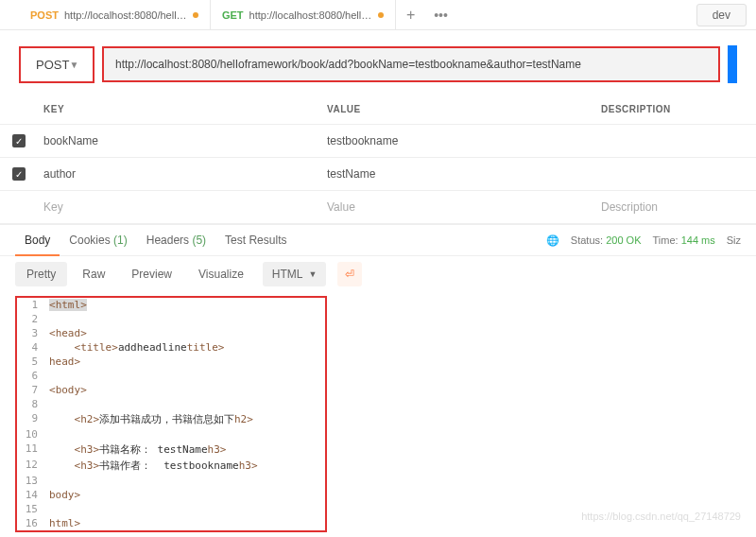 The image size is (756, 537). What do you see at coordinates (42, 274) in the screenshot?
I see `view-pretty: Pretty` at bounding box center [42, 274].